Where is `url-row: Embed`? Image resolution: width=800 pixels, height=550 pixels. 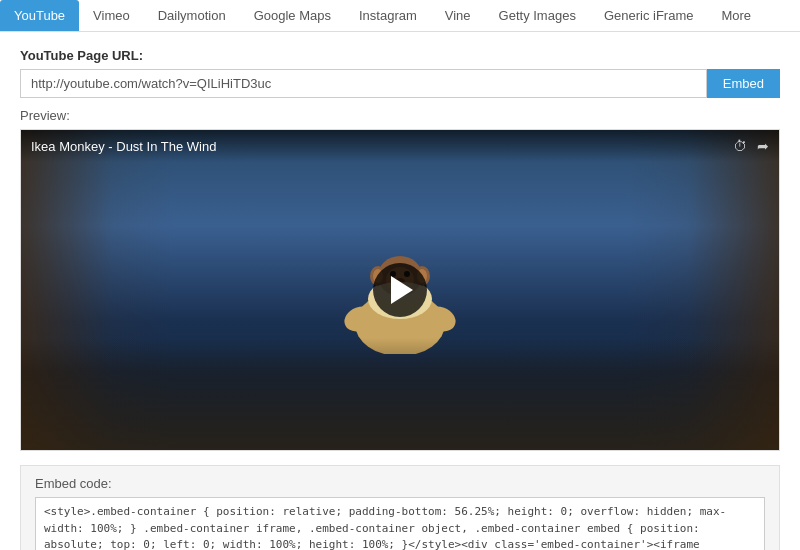
url-row: Embed is located at coordinates (400, 84).